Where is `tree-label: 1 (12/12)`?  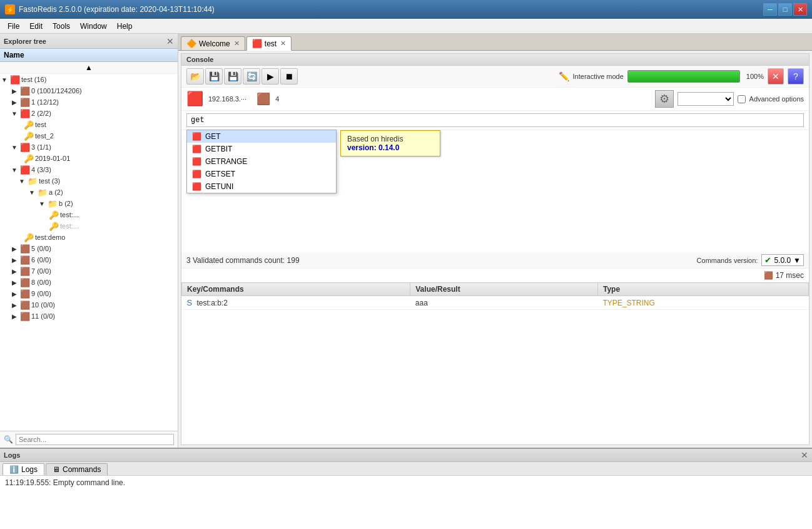
tree-label: 1 (12/12) is located at coordinates (45, 102).